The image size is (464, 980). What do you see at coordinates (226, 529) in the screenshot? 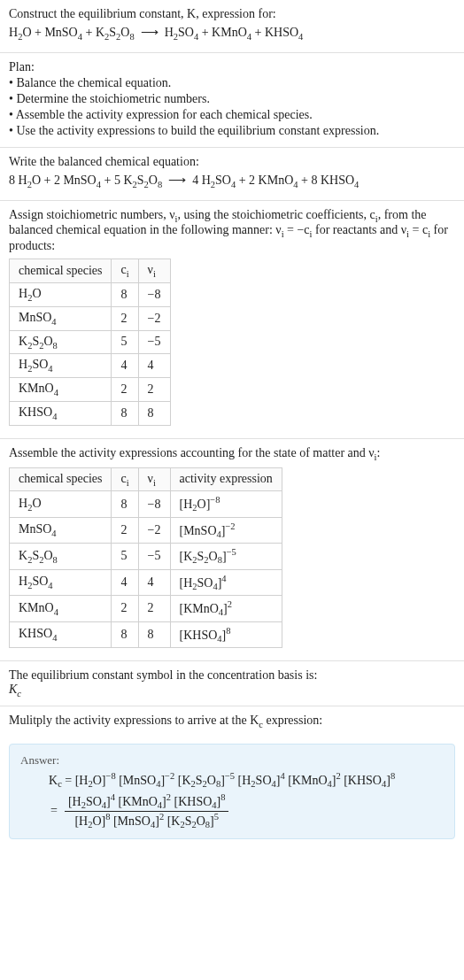
I see `cell-expr: [MnSO4]−2` at bounding box center [226, 529].